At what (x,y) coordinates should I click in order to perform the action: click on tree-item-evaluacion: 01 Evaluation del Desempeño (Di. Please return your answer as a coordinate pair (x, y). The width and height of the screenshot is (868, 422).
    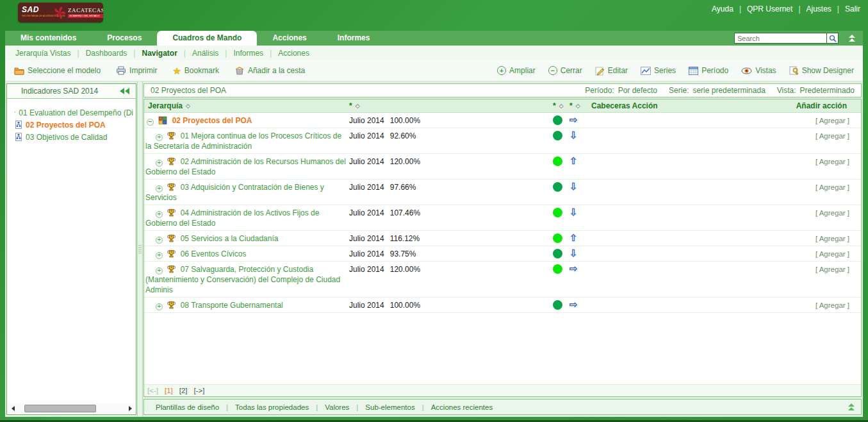
    Looking at the image, I should click on (74, 113).